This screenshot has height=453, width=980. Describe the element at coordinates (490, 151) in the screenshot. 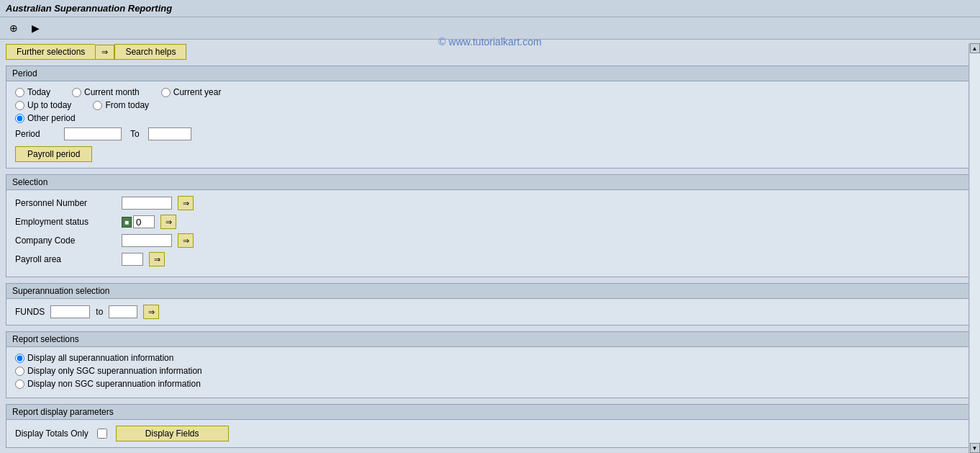

I see `payroll-period-btn-wrapper: Payroll period` at that location.